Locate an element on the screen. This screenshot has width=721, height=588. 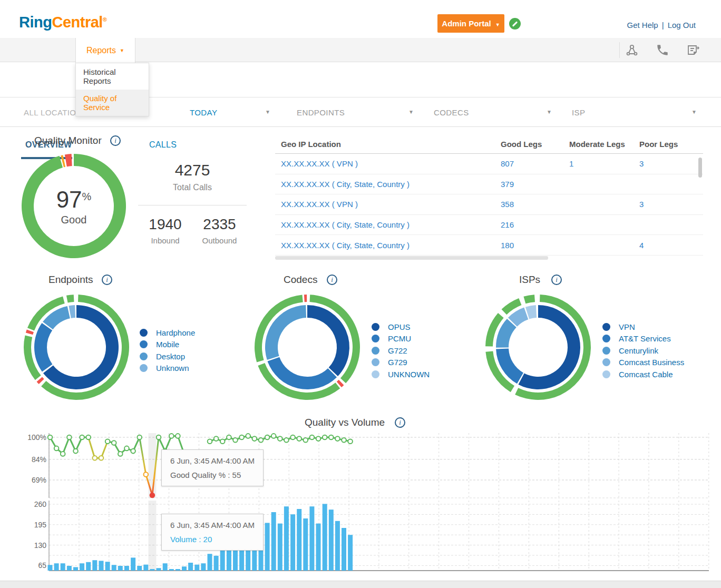
logo-ring: Ring is located at coordinates (35, 22).